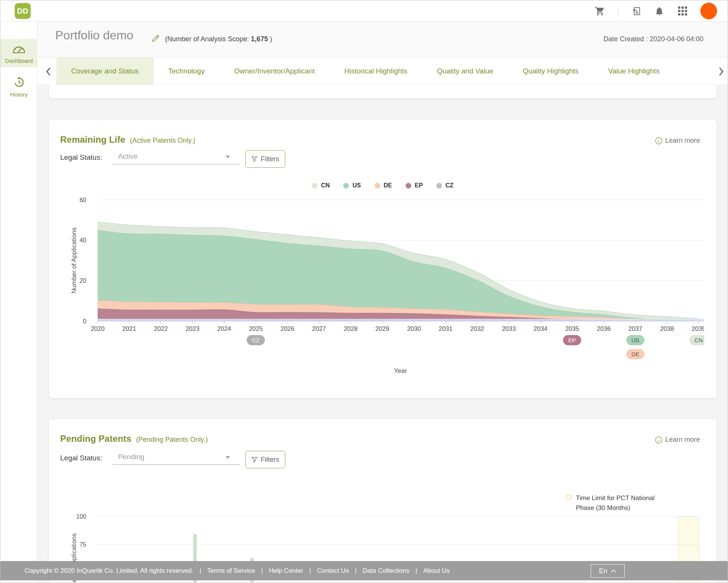  I want to click on sidebar-item-history: History, so click(19, 87).